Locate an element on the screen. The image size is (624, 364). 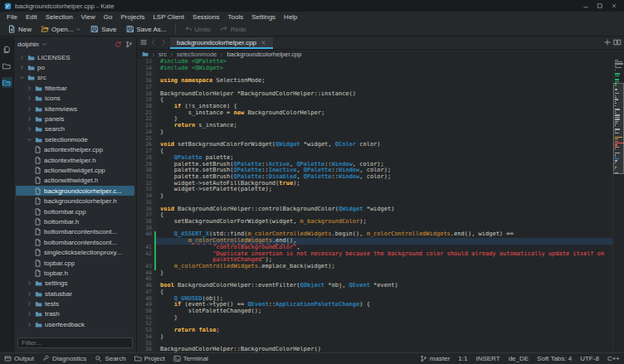
tree-item-panels: panels is located at coordinates (75, 119).